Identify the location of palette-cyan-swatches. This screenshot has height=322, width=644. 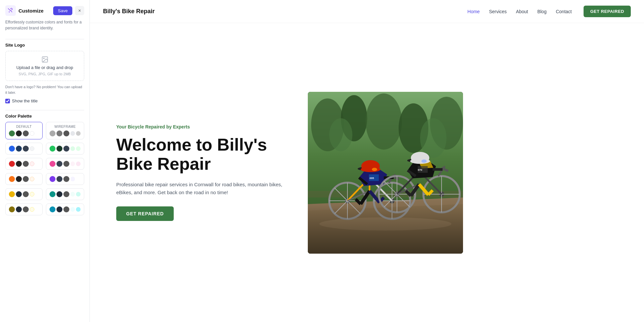
(65, 209).